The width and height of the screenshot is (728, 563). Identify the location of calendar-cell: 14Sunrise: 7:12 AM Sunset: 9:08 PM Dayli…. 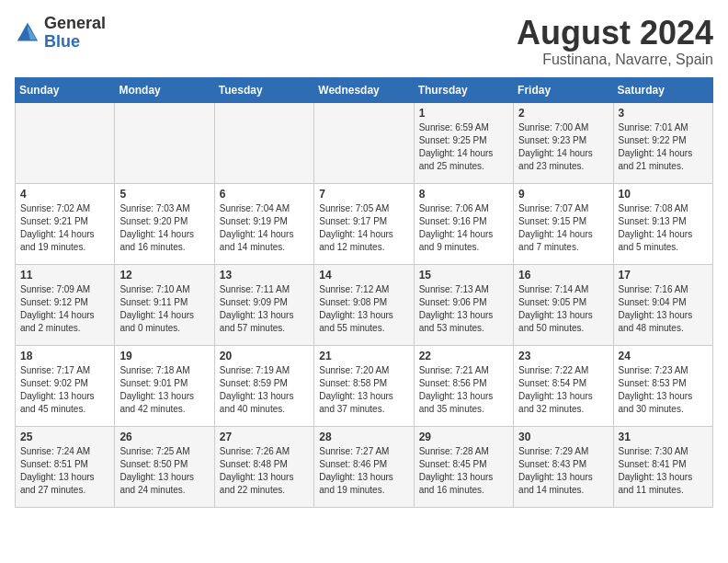
(364, 304).